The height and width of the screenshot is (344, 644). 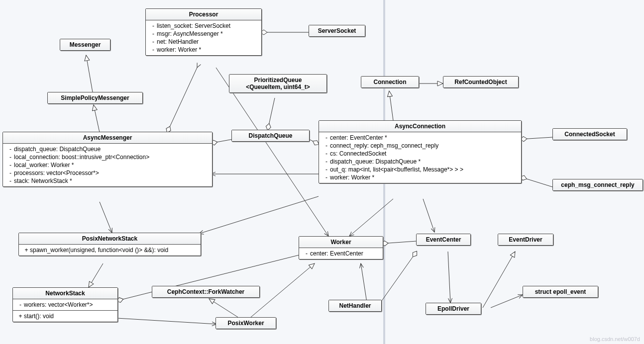 What do you see at coordinates (85, 45) in the screenshot?
I see `class-messenger: Messenger` at bounding box center [85, 45].